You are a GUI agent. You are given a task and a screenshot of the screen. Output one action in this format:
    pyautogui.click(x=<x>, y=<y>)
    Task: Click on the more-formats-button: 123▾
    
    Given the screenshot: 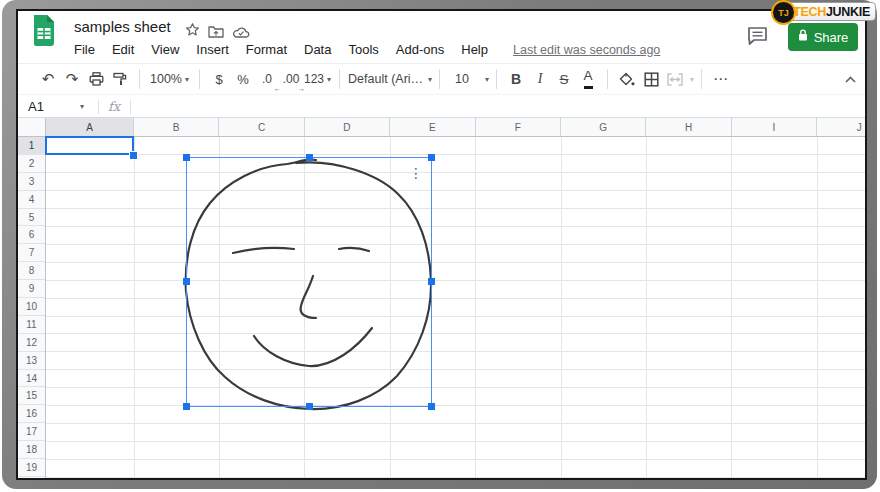 What is the action you would take?
    pyautogui.click(x=318, y=79)
    